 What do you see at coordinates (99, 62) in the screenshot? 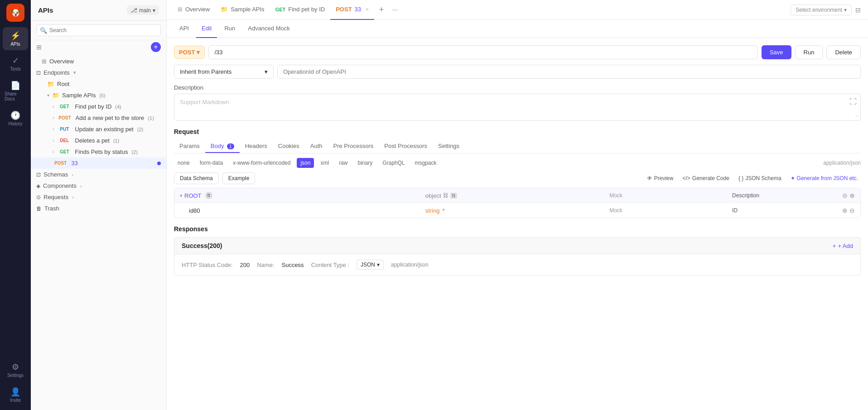
I see `sidebar-item-overview: ⊞ Overview` at bounding box center [99, 62].